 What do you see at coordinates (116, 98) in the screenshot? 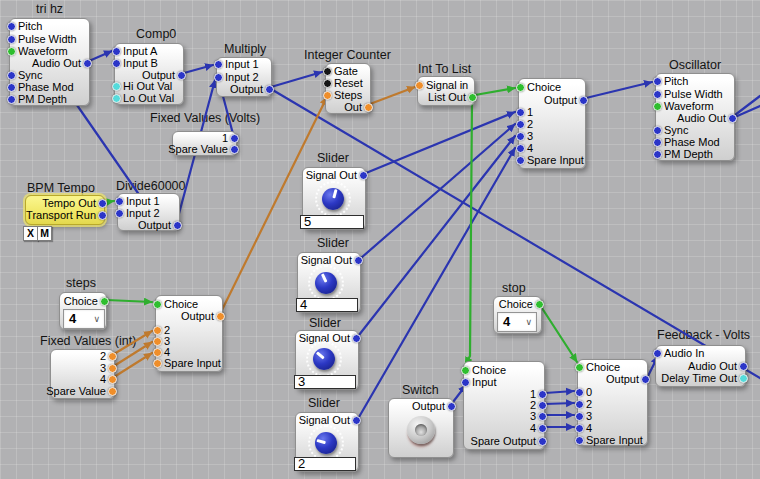
I see `port-comp0-lo-out-val` at bounding box center [116, 98].